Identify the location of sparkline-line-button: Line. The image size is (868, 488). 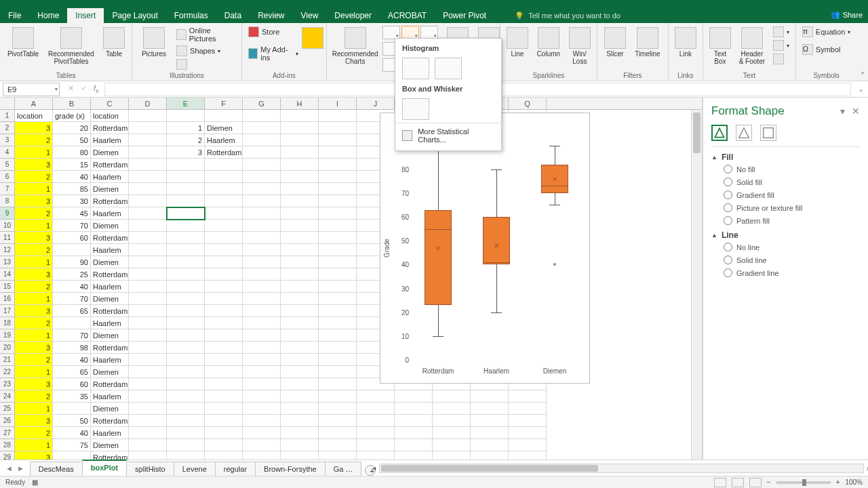
(517, 42).